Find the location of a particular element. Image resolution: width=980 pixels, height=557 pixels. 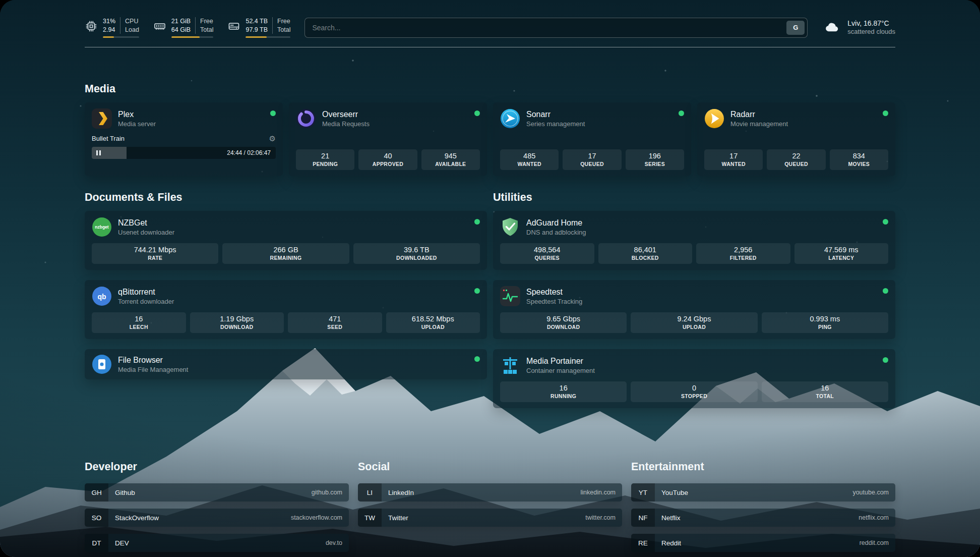

memory-free: 21 GiB is located at coordinates (181, 21).